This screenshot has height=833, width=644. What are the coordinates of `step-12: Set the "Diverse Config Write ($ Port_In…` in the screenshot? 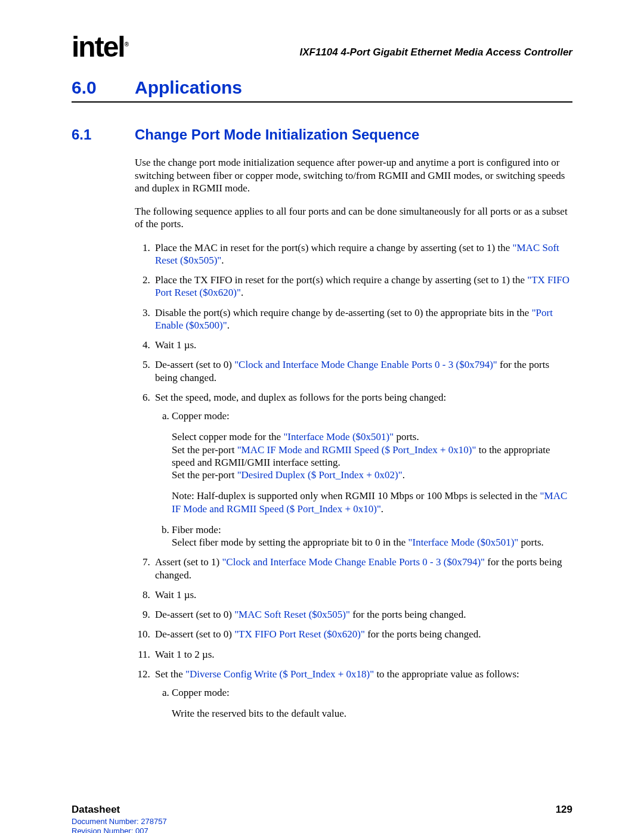 It's located at (363, 694).